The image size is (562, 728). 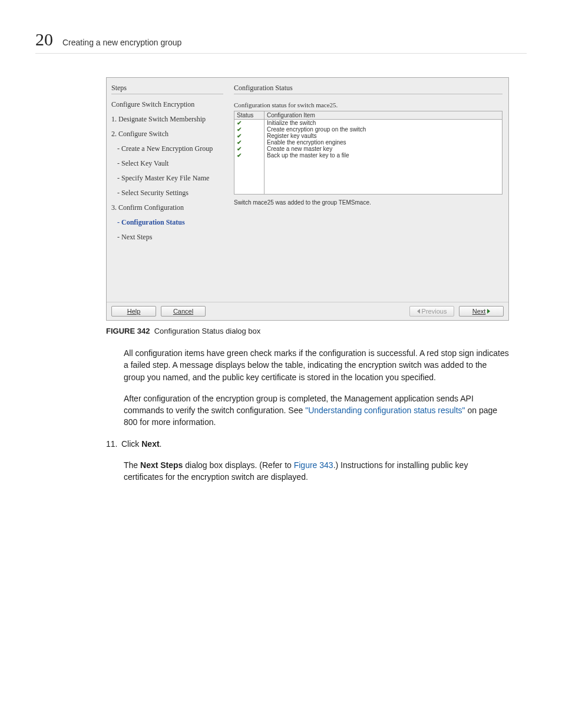 What do you see at coordinates (368, 203) in the screenshot?
I see `status-message: Switch mace25 was added to the group TEM…` at bounding box center [368, 203].